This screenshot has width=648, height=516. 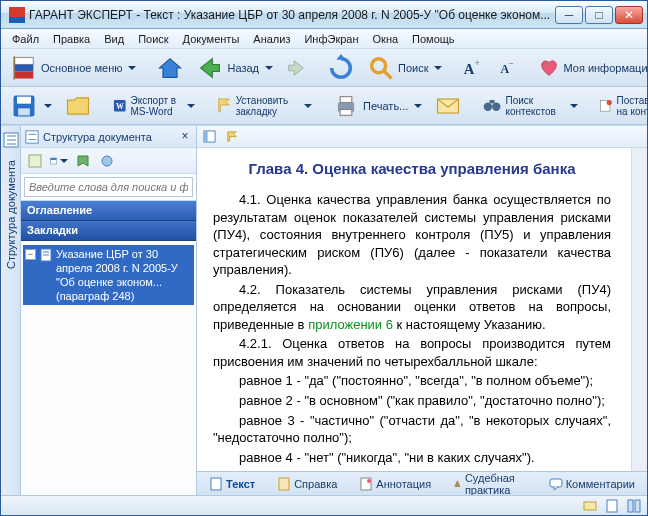 I want to click on tab-comments: Комментарии, so click(x=592, y=484).